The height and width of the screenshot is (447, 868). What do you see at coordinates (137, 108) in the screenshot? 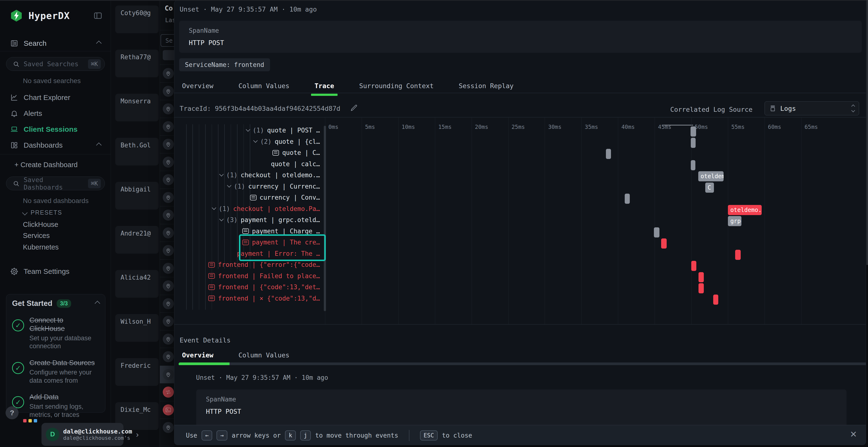
I see `session-card: Monserra` at bounding box center [137, 108].